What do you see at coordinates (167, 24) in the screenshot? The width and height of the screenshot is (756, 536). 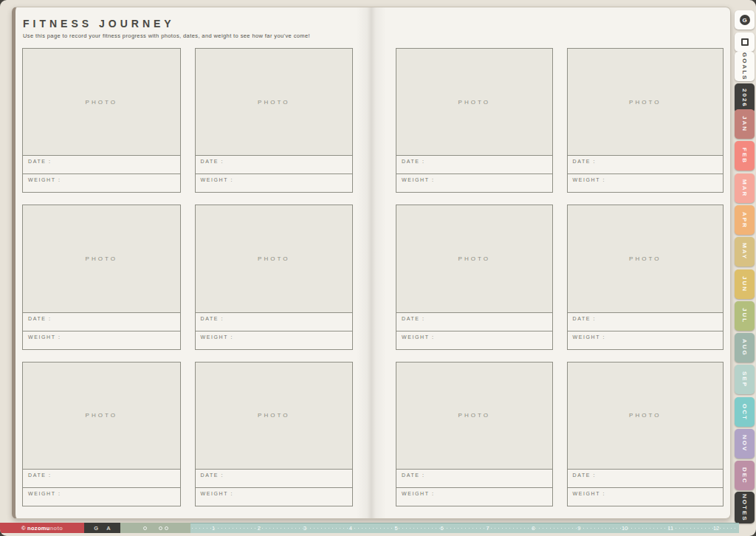 I see `page-title: FITNESS JOURNEY` at bounding box center [167, 24].